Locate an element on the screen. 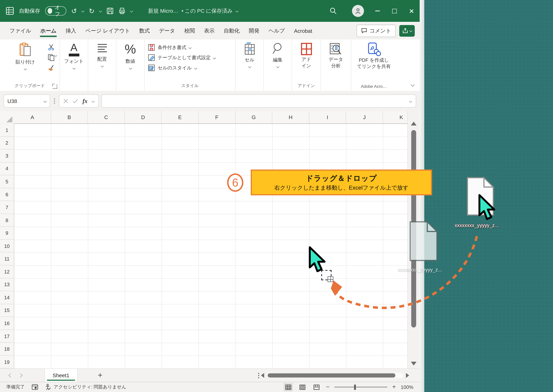 The width and height of the screenshot is (553, 392). ribbon-tab: ページ レイアウト is located at coordinates (108, 31).